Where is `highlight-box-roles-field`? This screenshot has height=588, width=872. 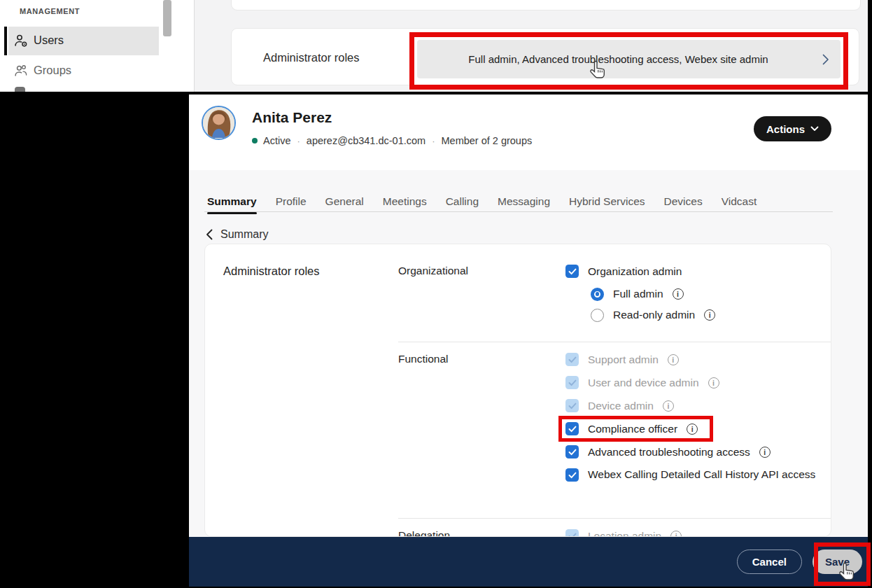
highlight-box-roles-field is located at coordinates (628, 61).